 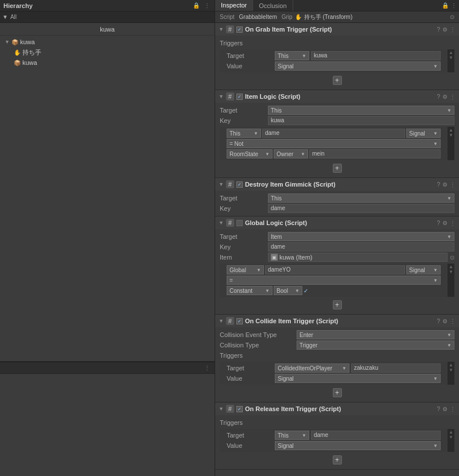 What do you see at coordinates (337, 409) in the screenshot?
I see `component-on-release-header: ▼ # ✓ On Release Item Trigger (Script) ?…` at bounding box center [337, 409].